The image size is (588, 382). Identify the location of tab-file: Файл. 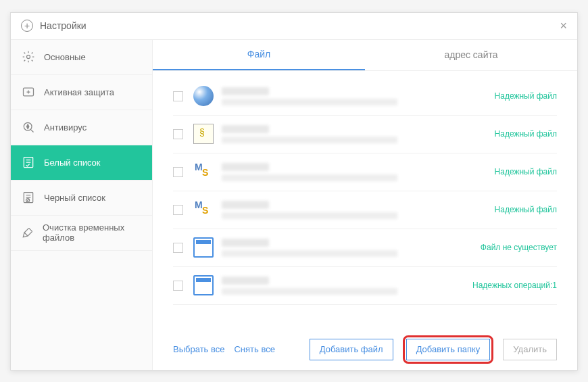
(259, 55).